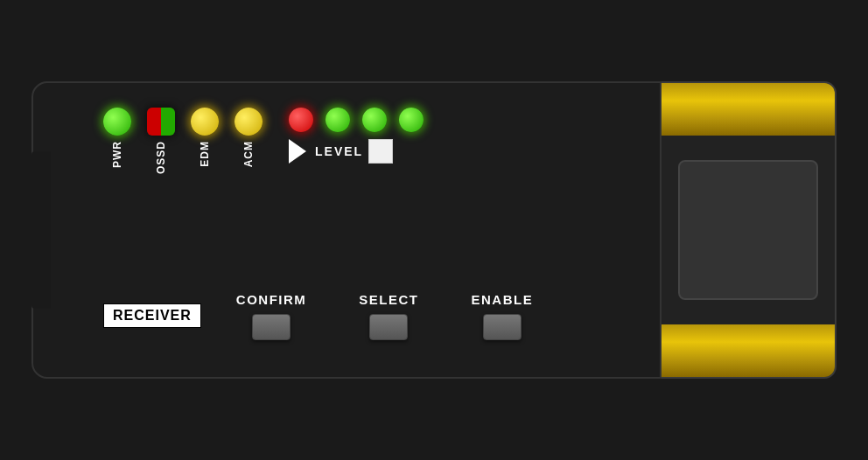  What do you see at coordinates (381, 151) in the screenshot?
I see `level-box` at bounding box center [381, 151].